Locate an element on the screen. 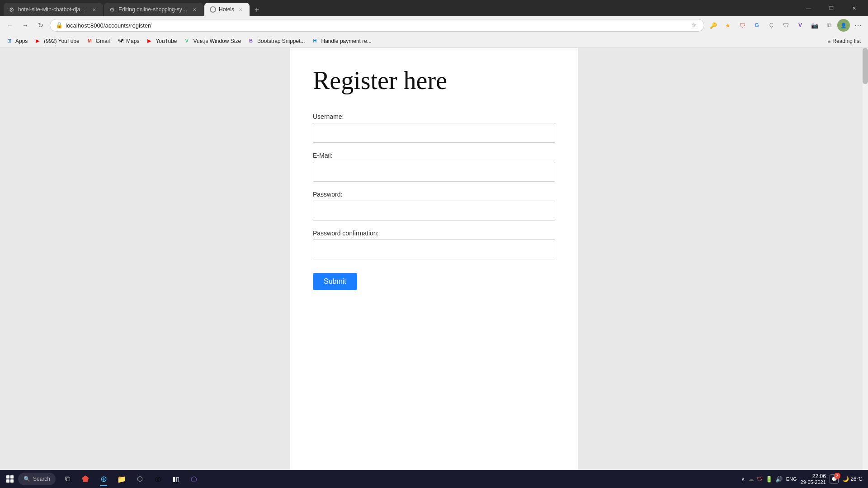  chevron-up-icon: ∧ is located at coordinates (743, 479).